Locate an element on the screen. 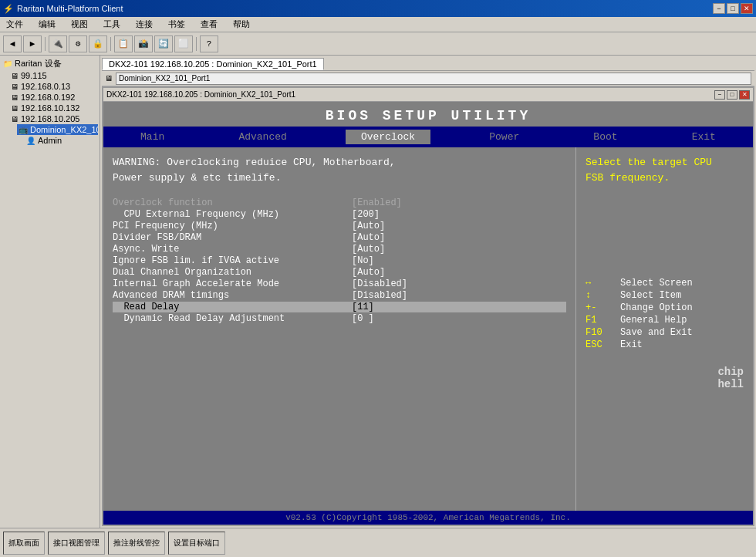 This screenshot has height=557, width=756. title-bar-left: ⚡ Raritan Multi-Platform Client is located at coordinates (63, 9).